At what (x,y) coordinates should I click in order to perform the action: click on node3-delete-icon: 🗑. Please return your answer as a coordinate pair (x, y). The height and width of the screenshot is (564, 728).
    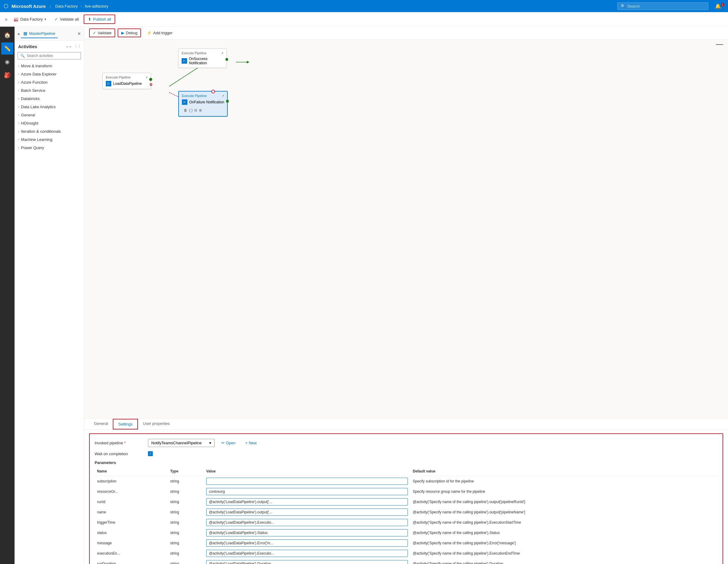
    Looking at the image, I should click on (185, 111).